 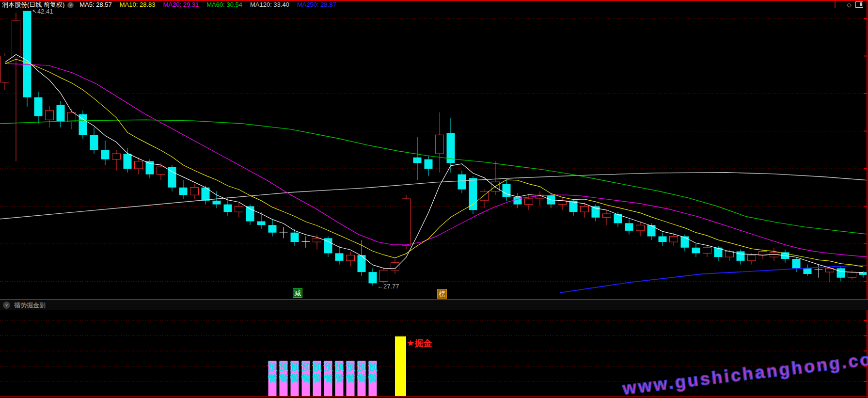 I want to click on high-price-annotation: ↖42.41, so click(x=43, y=12).